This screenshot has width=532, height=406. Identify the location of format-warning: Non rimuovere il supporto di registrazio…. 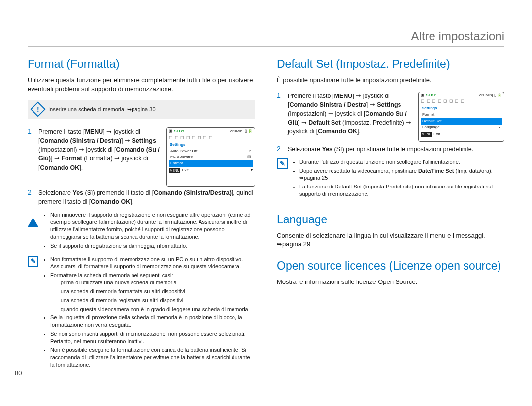
(141, 231).